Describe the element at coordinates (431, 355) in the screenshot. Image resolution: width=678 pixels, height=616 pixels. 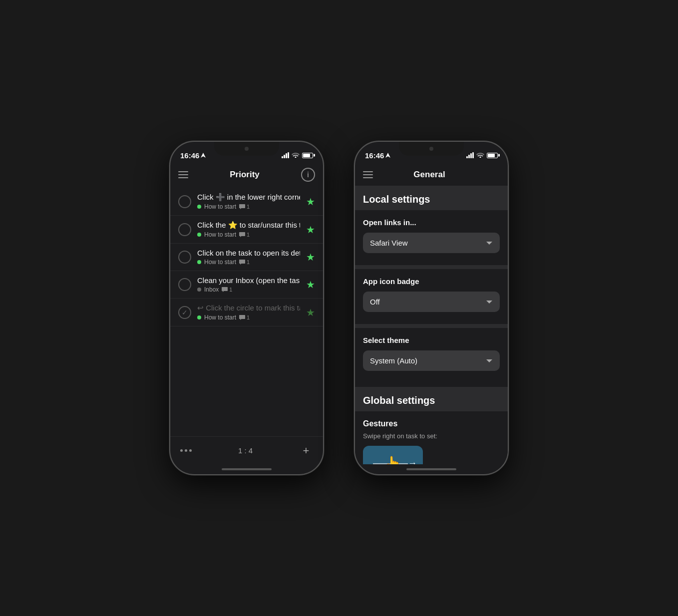
I see `select-theme-group: Select theme System (Auto)` at that location.